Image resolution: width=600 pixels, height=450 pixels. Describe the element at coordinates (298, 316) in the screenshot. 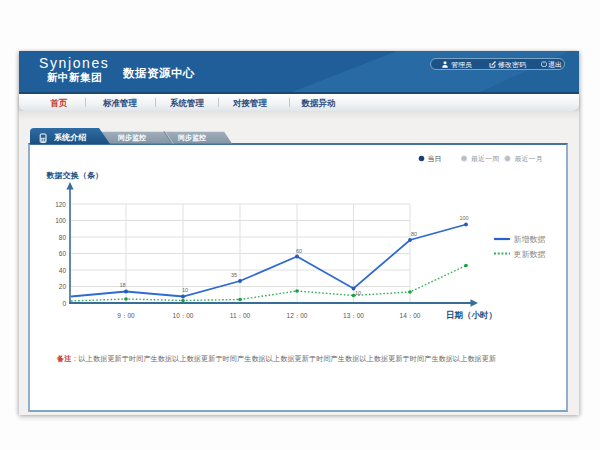

I see `svg-text: 12：00` at that location.